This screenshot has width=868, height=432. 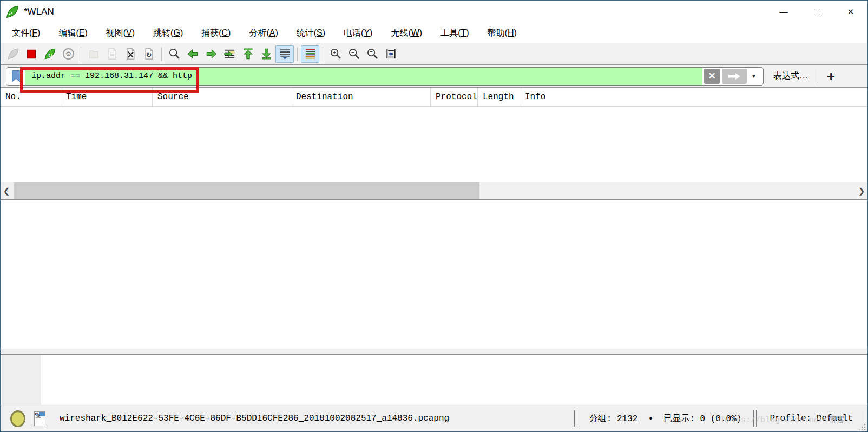 What do you see at coordinates (16, 76) in the screenshot?
I see `filter-bookmark-button` at bounding box center [16, 76].